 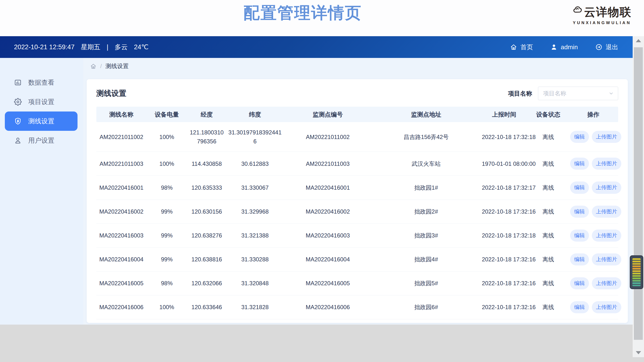 What do you see at coordinates (121, 235) in the screenshot?
I see `cell-line-name: MA20220416003` at bounding box center [121, 235].